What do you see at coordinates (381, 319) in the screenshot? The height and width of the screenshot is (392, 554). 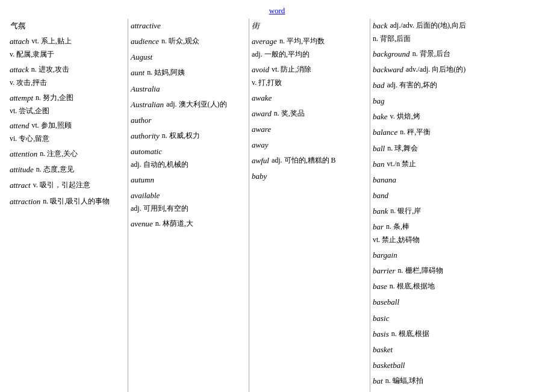 I see `word-basic: basic` at bounding box center [381, 319].